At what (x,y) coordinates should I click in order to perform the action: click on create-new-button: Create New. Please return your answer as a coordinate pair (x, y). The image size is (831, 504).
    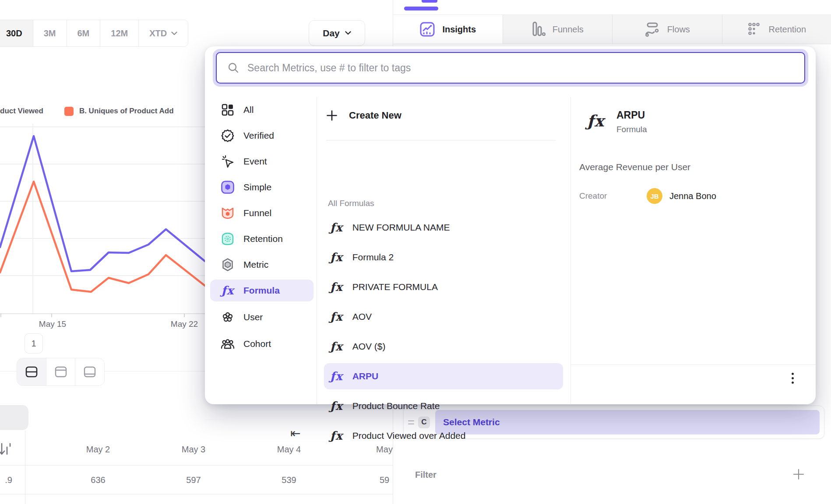
    Looking at the image, I should click on (364, 116).